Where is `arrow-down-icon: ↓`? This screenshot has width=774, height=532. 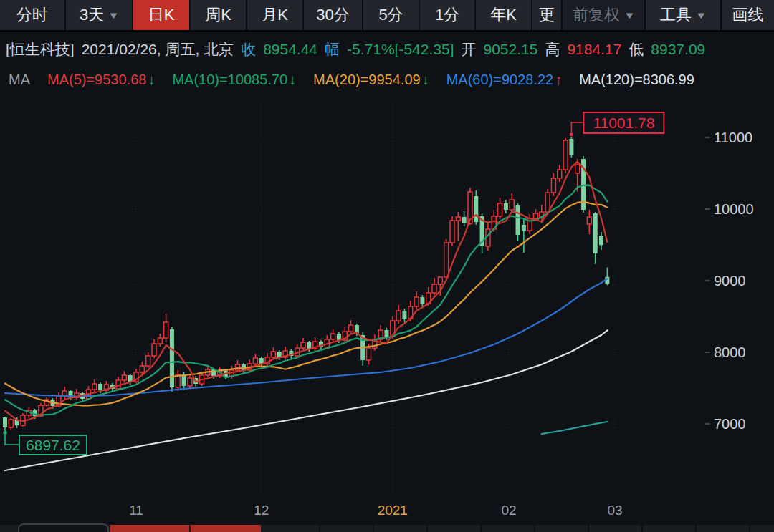
arrow-down-icon: ↓ is located at coordinates (426, 80).